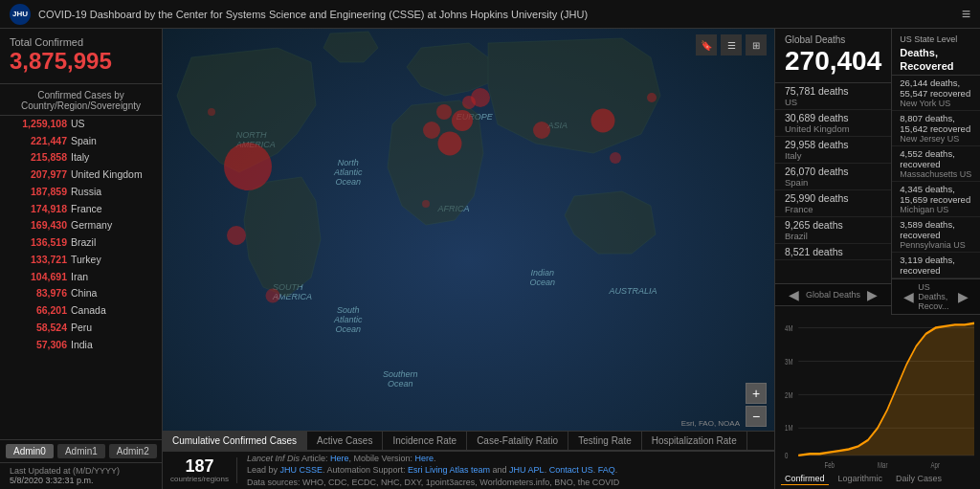 The width and height of the screenshot is (980, 489). I want to click on map-tab: Case-Fatality Ratio, so click(518, 440).